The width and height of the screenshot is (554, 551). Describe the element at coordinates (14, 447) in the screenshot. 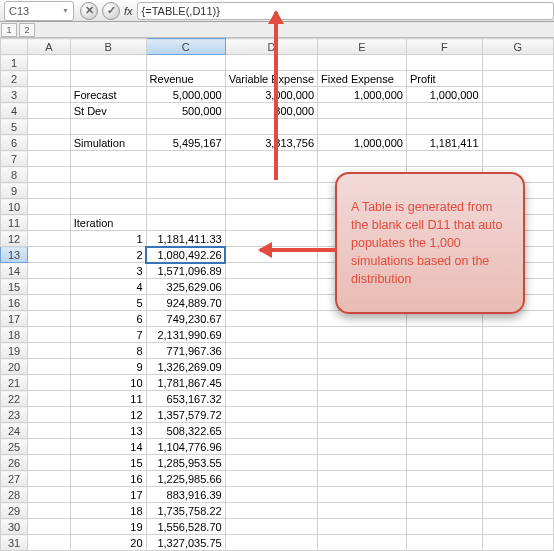

I see `row-header: 25` at that location.